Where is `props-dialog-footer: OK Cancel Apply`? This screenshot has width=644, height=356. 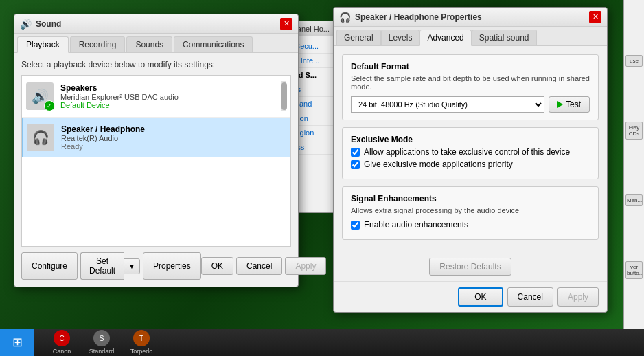 props-dialog-footer: OK Cancel Apply is located at coordinates (470, 297).